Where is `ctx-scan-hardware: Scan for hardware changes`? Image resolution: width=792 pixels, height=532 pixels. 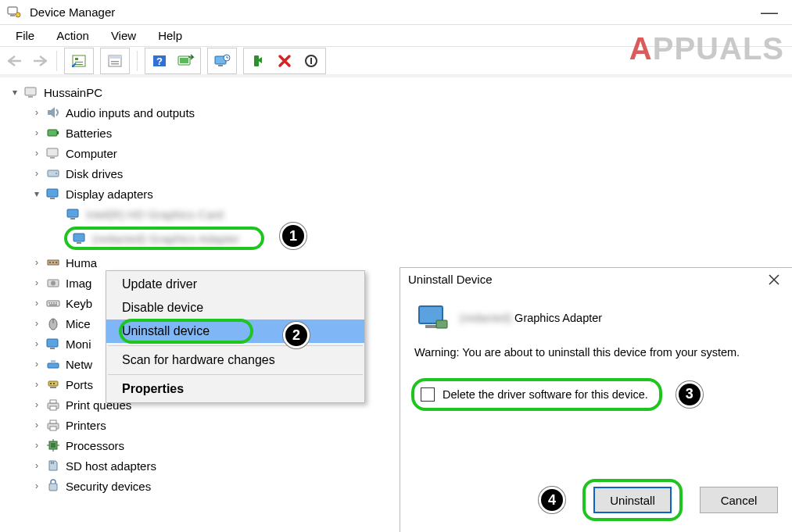 ctx-scan-hardware: Scan for hardware changes is located at coordinates (235, 360).